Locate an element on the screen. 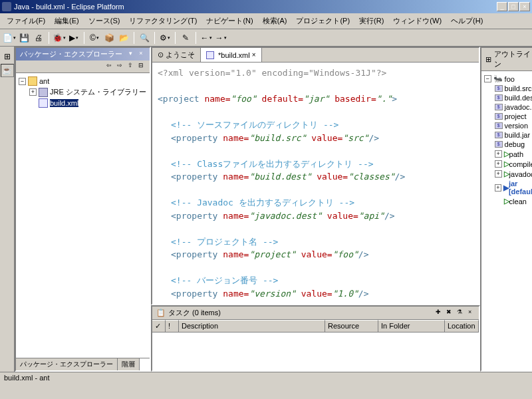 Image resolution: width=532 pixels, height=399 pixels. comment: <!-- ソースファイルのディレクトリ --> is located at coordinates (322, 125).